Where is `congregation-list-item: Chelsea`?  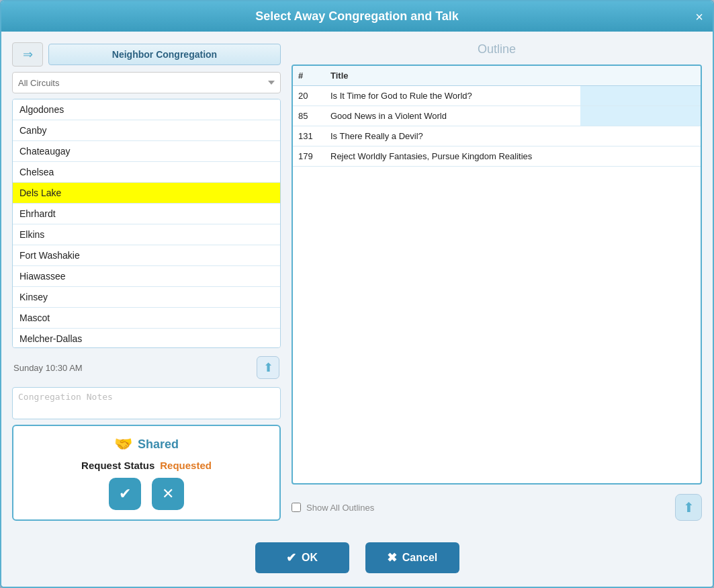 congregation-list-item: Chelsea is located at coordinates (146, 172).